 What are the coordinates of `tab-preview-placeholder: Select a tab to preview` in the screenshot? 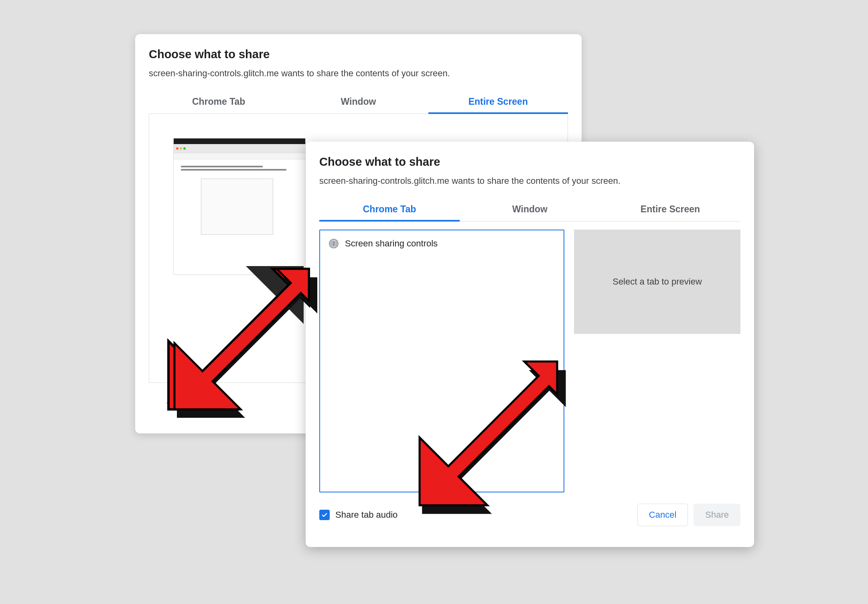 It's located at (657, 282).